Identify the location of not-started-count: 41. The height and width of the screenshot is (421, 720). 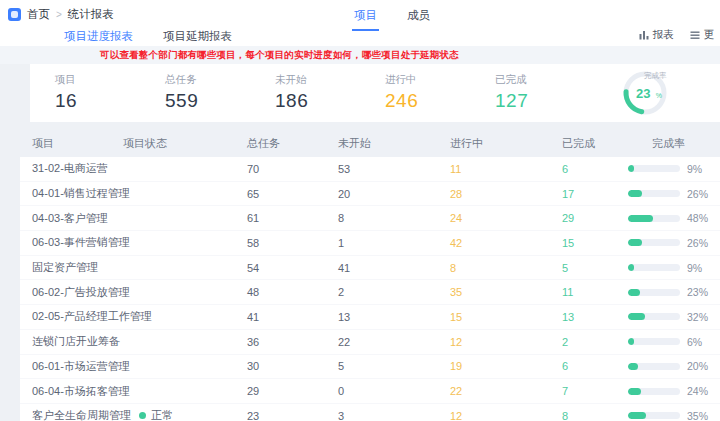
(390, 268).